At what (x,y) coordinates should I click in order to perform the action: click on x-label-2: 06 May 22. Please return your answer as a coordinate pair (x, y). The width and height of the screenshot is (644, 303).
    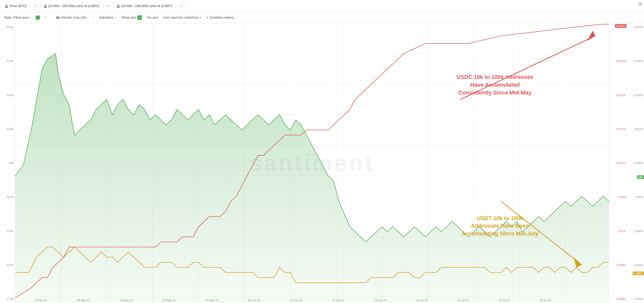
    Looking at the image, I should click on (84, 300).